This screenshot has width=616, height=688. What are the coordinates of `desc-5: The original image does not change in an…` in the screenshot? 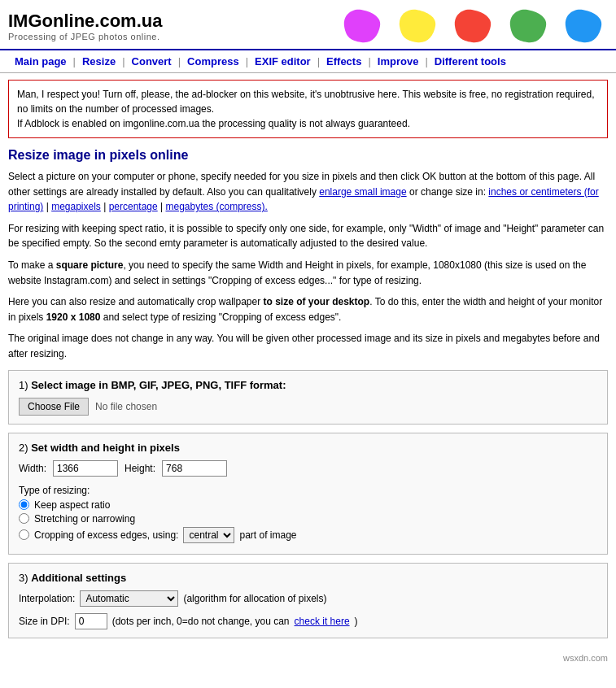 It's located at (308, 346).